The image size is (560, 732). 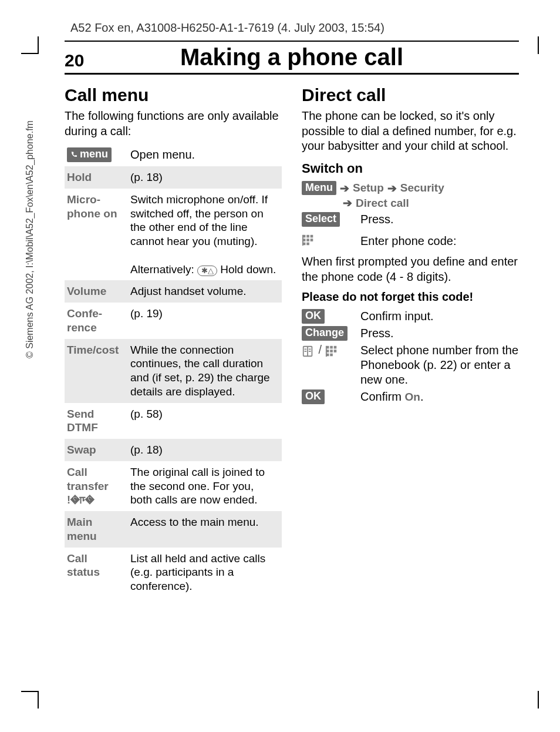 I want to click on phone-icon, so click(x=74, y=155).